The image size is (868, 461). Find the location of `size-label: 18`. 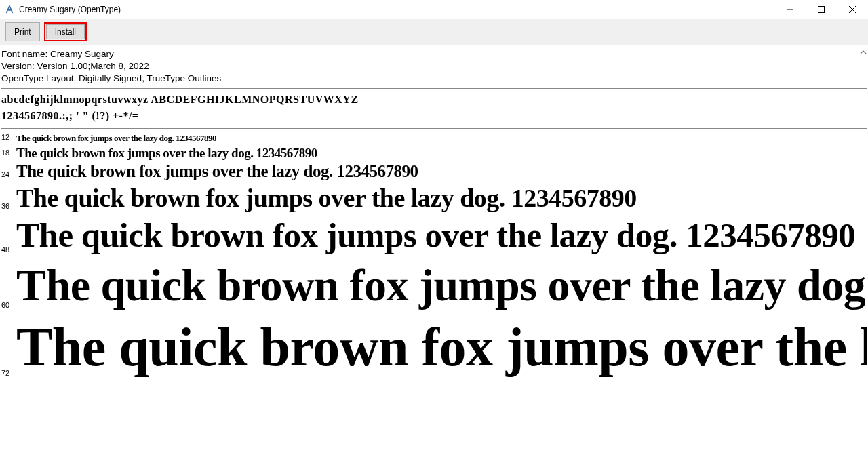

size-label: 18 is located at coordinates (9, 155).